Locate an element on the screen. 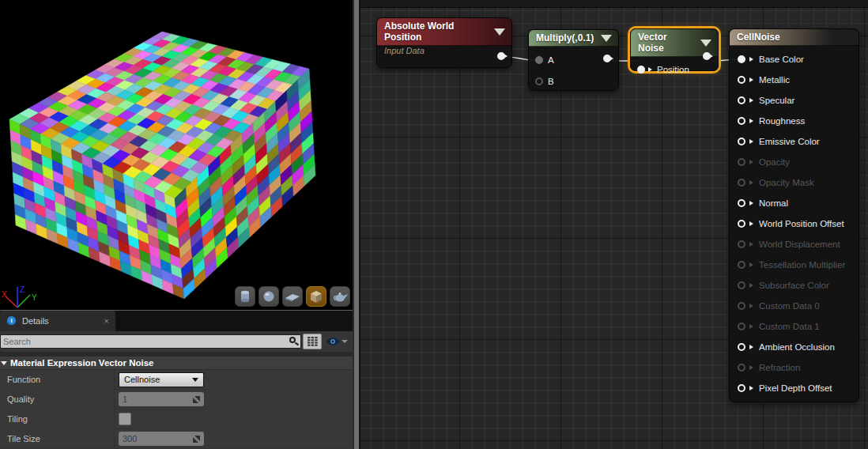  pin-label: Custom Data 0 is located at coordinates (789, 306).